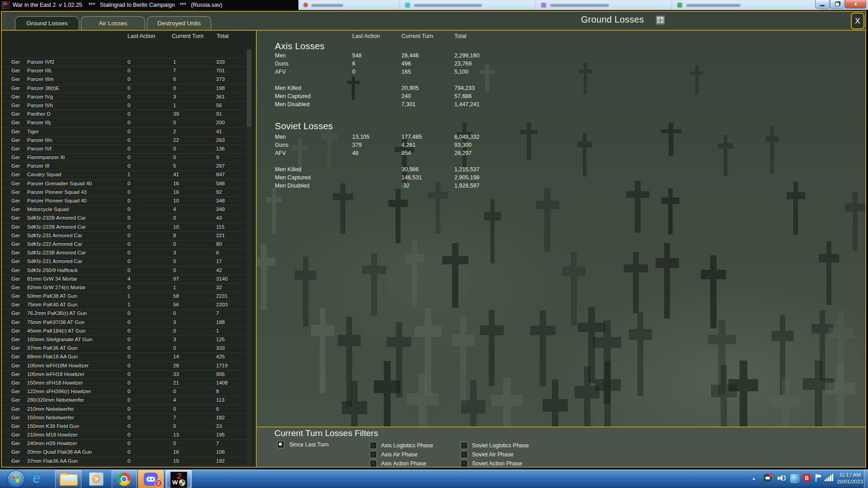 The width and height of the screenshot is (868, 488). I want to click on column-header-total: Total, so click(222, 36).